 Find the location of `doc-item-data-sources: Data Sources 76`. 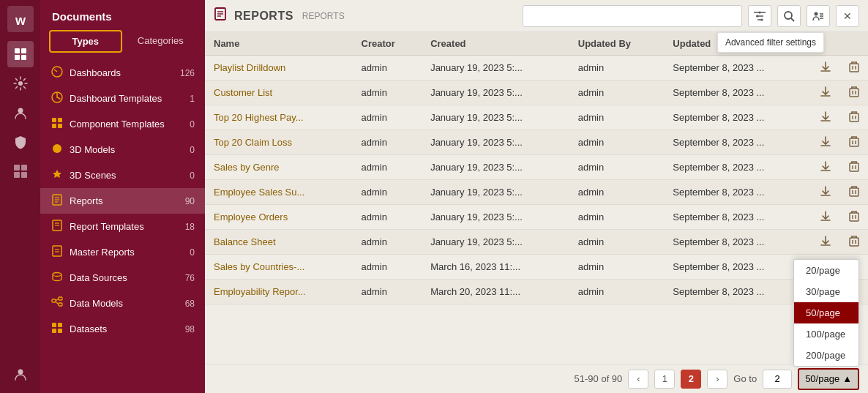

doc-item-data-sources: Data Sources 76 is located at coordinates (123, 278).